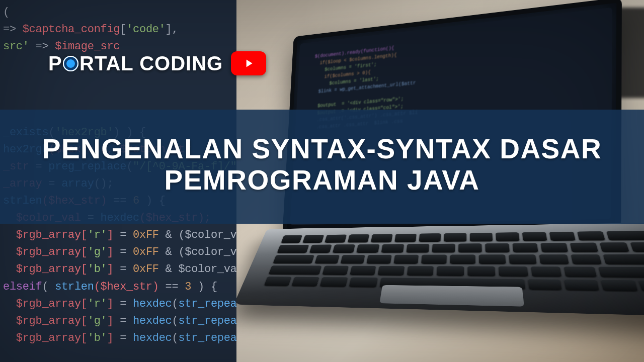 The image size is (644, 362). What do you see at coordinates (136, 63) in the screenshot?
I see `brand-name: PRTAL CODING` at bounding box center [136, 63].